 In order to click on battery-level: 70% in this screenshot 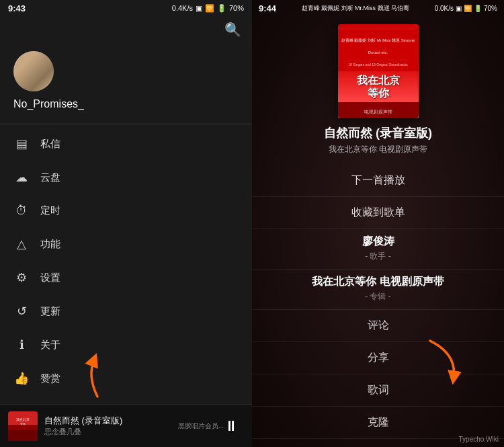, I will do `click(237, 8)`.